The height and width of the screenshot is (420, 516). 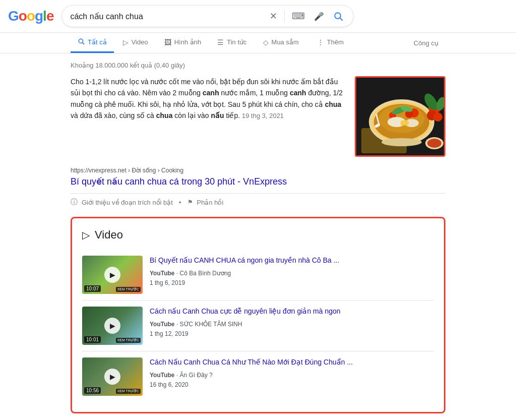 What do you see at coordinates (183, 43) in the screenshot?
I see `tab-hinh-anh: 🖼 Hình ảnh` at bounding box center [183, 43].